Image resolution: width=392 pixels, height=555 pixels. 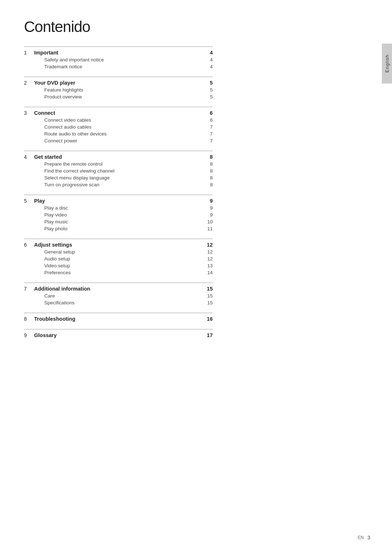 I want to click on sub-title-5-2: Play music, so click(x=118, y=222).